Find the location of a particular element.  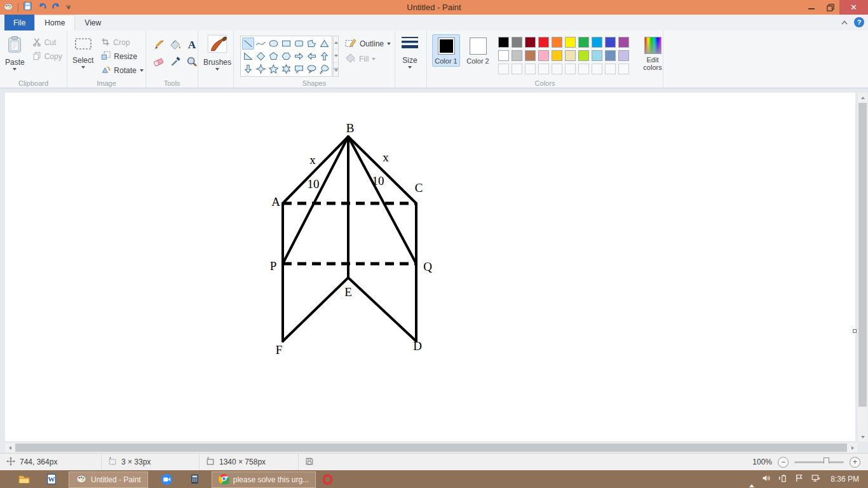

zoom-slider-thumb is located at coordinates (826, 463).